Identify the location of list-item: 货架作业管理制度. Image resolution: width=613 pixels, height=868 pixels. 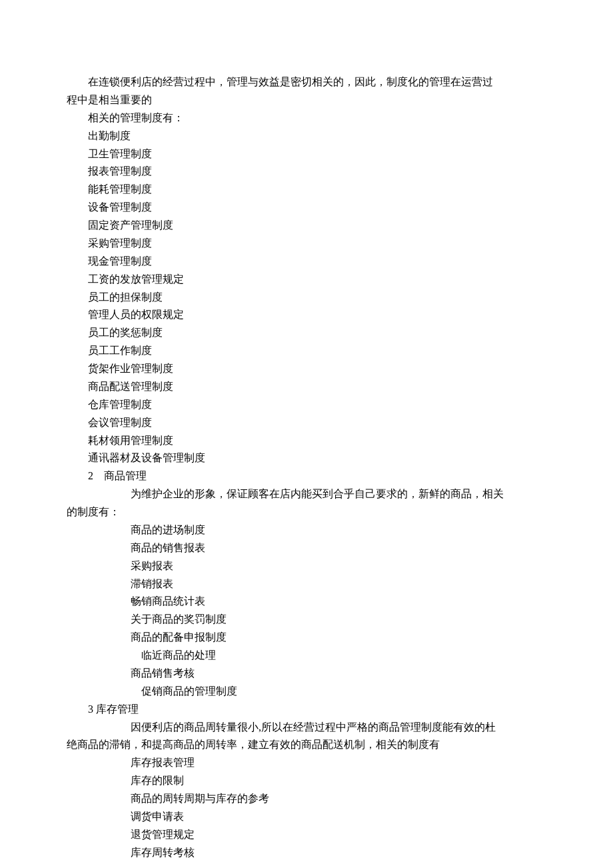
(317, 369).